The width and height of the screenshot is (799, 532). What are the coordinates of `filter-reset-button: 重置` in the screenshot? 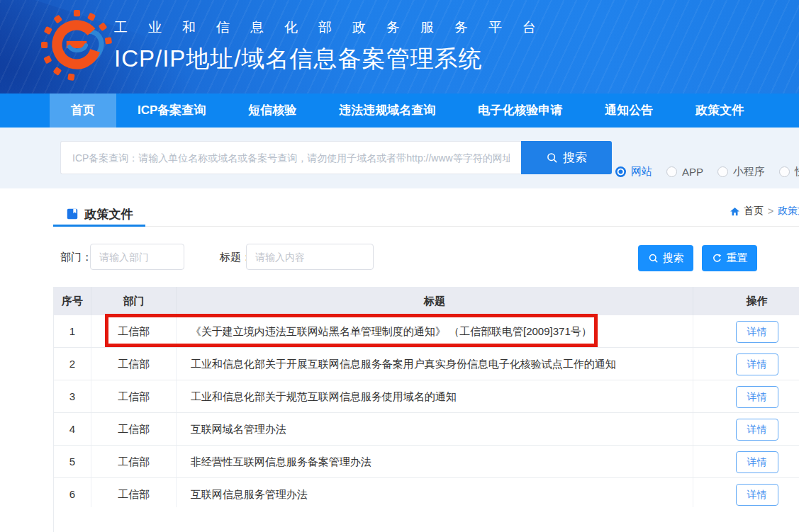 It's located at (730, 258).